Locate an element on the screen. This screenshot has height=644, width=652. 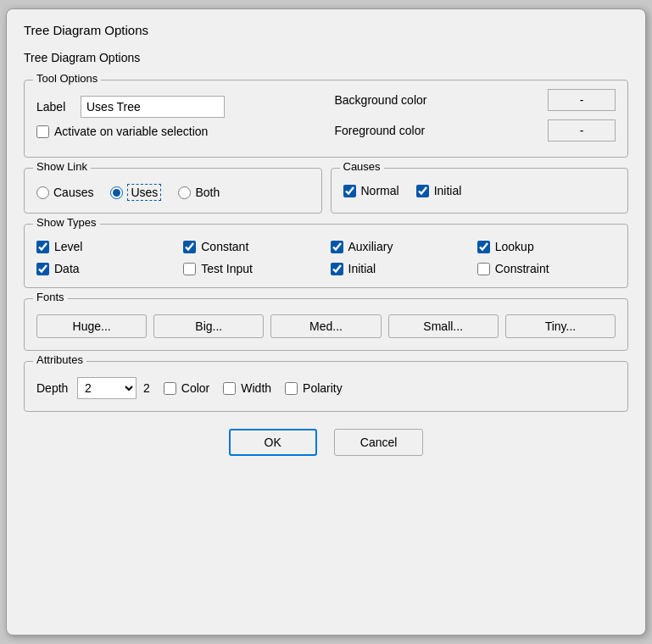
section-title: Tree Diagram Options is located at coordinates (326, 58).